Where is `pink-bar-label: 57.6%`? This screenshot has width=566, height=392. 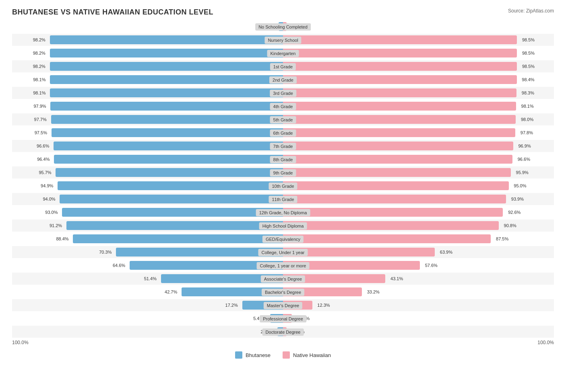 pink-bar-label: 57.6% is located at coordinates (432, 265).